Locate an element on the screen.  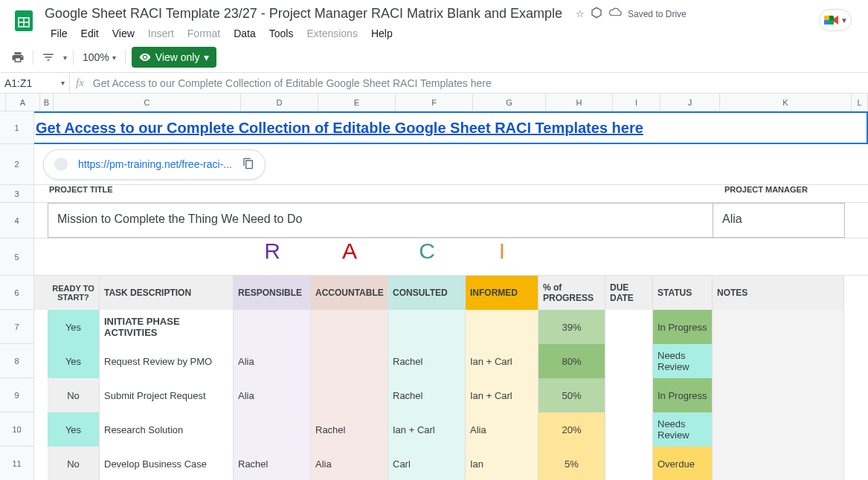
column-header: F is located at coordinates (434, 103).